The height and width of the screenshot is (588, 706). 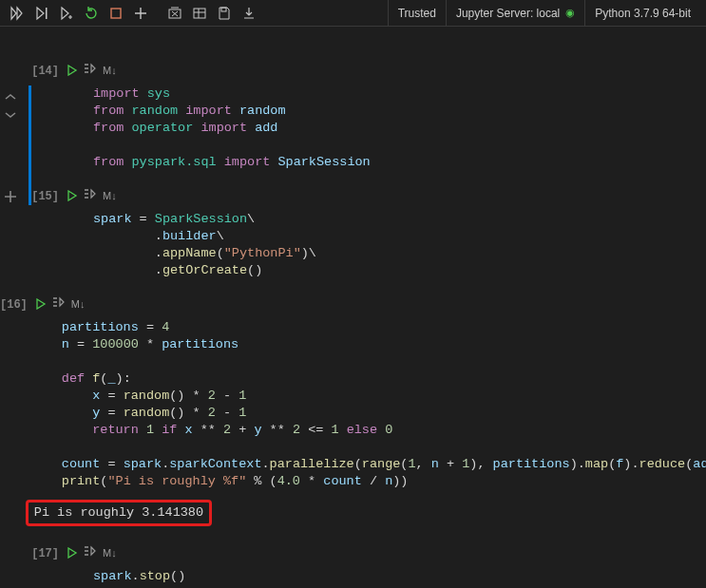 What do you see at coordinates (17, 410) in the screenshot?
I see `cell-prompt: [16]` at bounding box center [17, 410].